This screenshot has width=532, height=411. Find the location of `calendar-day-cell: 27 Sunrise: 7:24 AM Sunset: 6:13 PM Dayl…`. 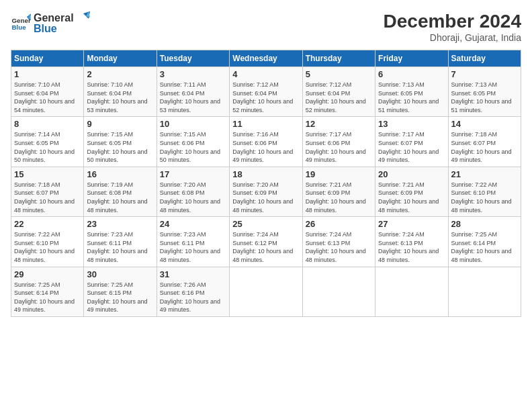

calendar-day-cell: 27 Sunrise: 7:24 AM Sunset: 6:13 PM Dayl… is located at coordinates (412, 242).